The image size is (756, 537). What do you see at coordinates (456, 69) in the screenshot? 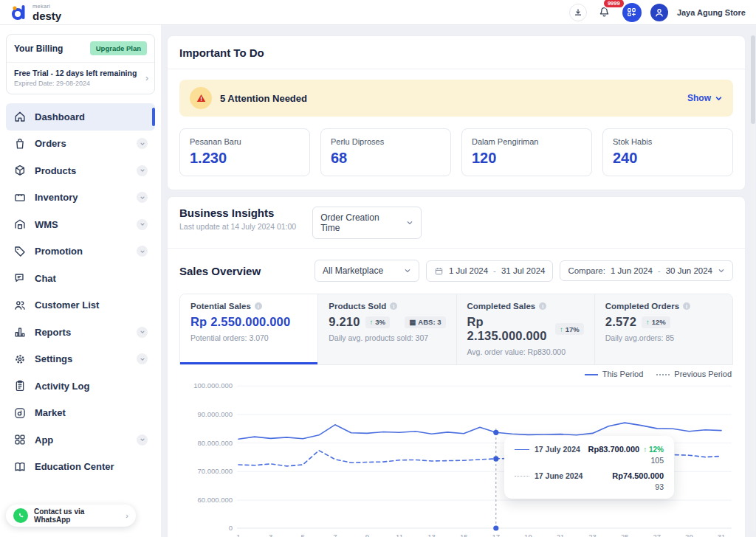
I see `divider` at bounding box center [456, 69].